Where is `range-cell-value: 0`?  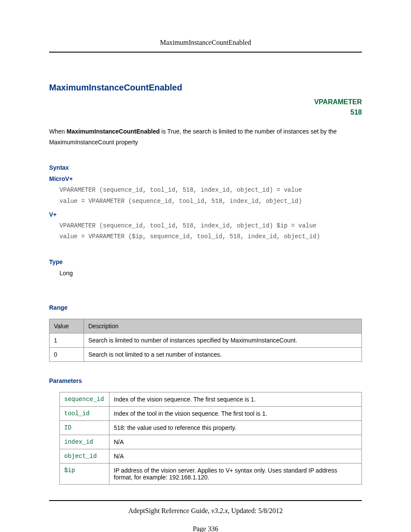
range-cell-value: 0 is located at coordinates (67, 355).